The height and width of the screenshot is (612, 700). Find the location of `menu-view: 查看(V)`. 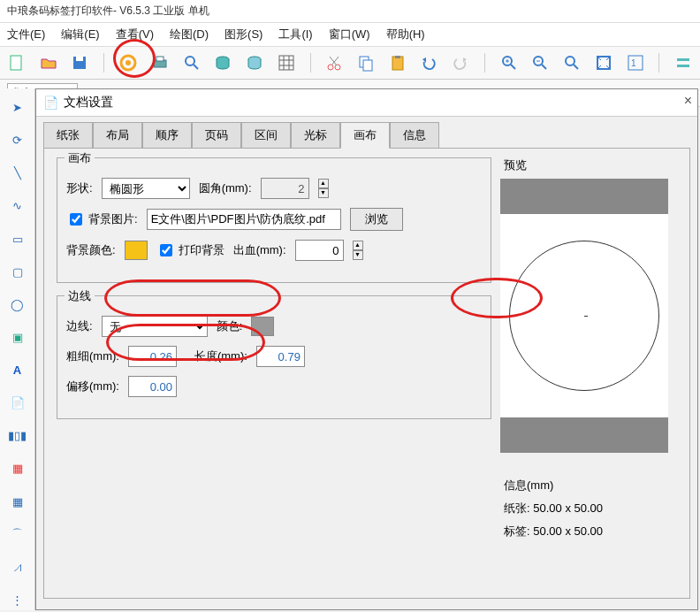

menu-view: 查看(V) is located at coordinates (134, 34).